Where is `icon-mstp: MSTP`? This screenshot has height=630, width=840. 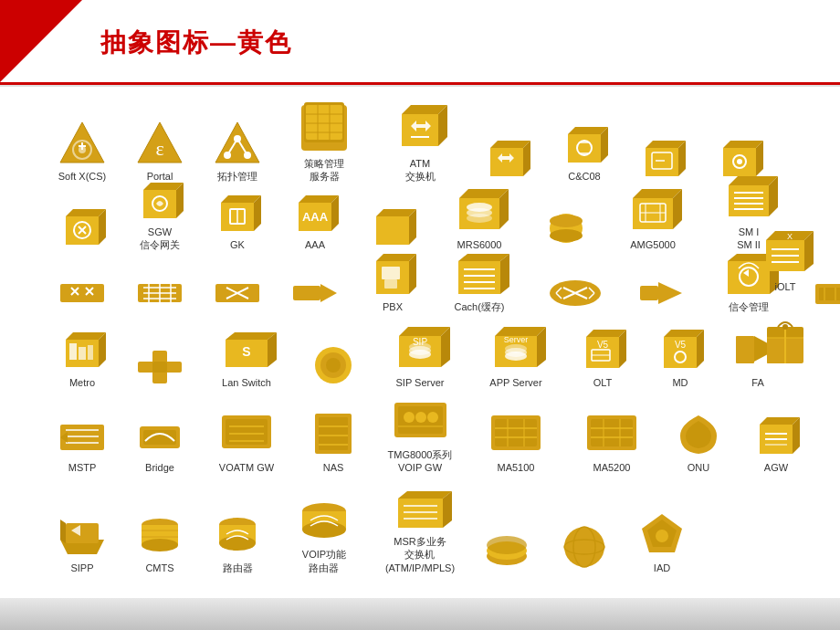 icon-mstp: MSTP is located at coordinates (82, 446).